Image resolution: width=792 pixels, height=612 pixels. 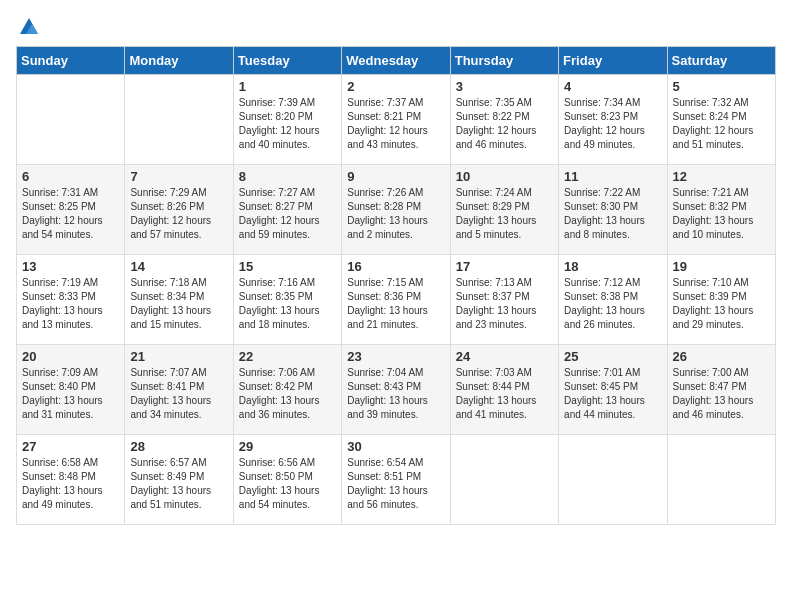 I want to click on calendar-day-cell: 2Sunrise: 7:37 AM Sunset: 8:21 PM Daylig…, so click(x=396, y=120).